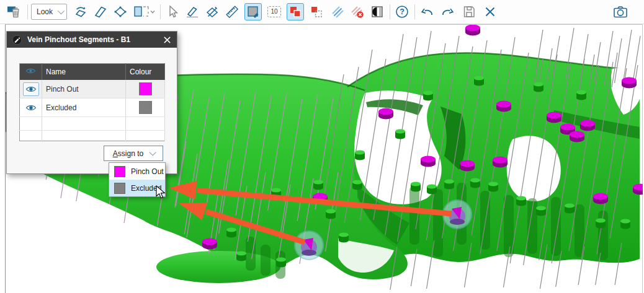 The width and height of the screenshot is (644, 293). Describe the element at coordinates (402, 12) in the screenshot. I see `help-button: ?` at that location.